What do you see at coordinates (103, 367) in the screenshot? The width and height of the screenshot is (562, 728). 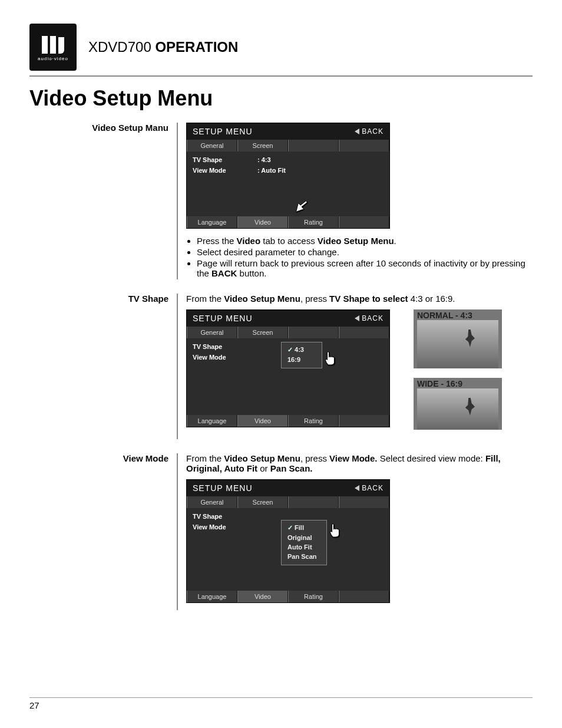 I see `section-heading: TV Shape` at bounding box center [103, 367].